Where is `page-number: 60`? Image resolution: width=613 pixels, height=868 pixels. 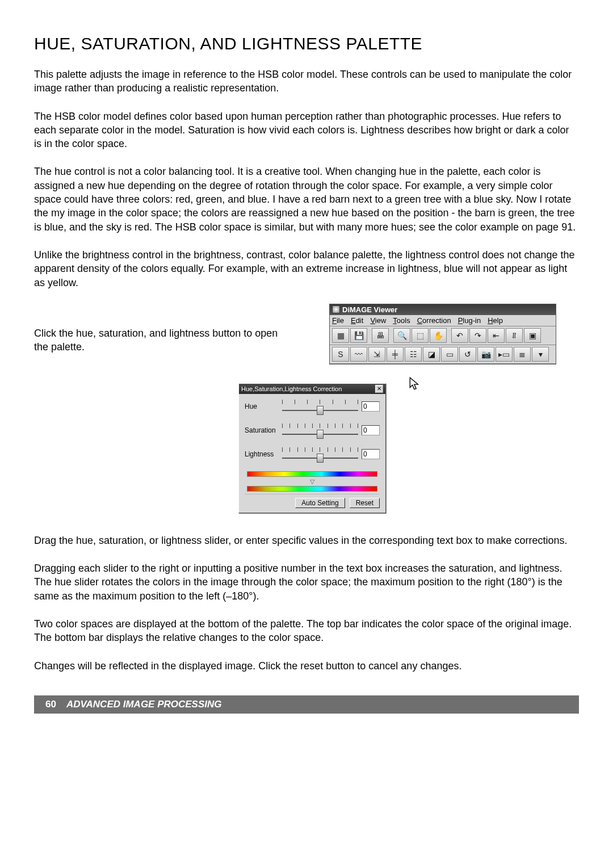
page-number: 60 is located at coordinates (51, 705).